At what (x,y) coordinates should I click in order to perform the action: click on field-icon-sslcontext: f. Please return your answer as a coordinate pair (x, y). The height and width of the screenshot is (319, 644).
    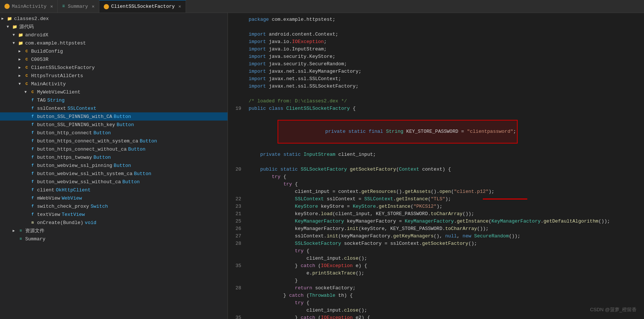
    Looking at the image, I should click on (33, 108).